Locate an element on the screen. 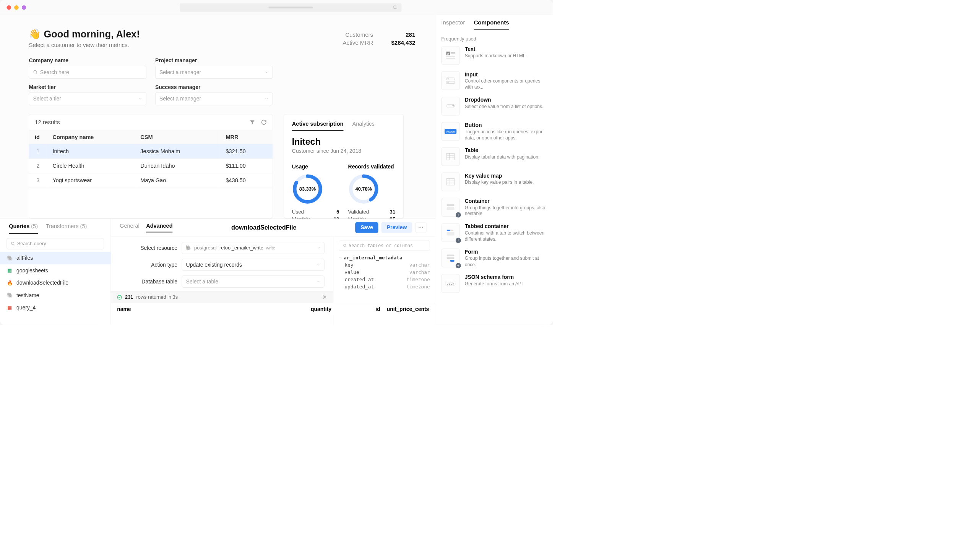 The image size is (953, 560). company-placeholder: Search here is located at coordinates (91, 72).